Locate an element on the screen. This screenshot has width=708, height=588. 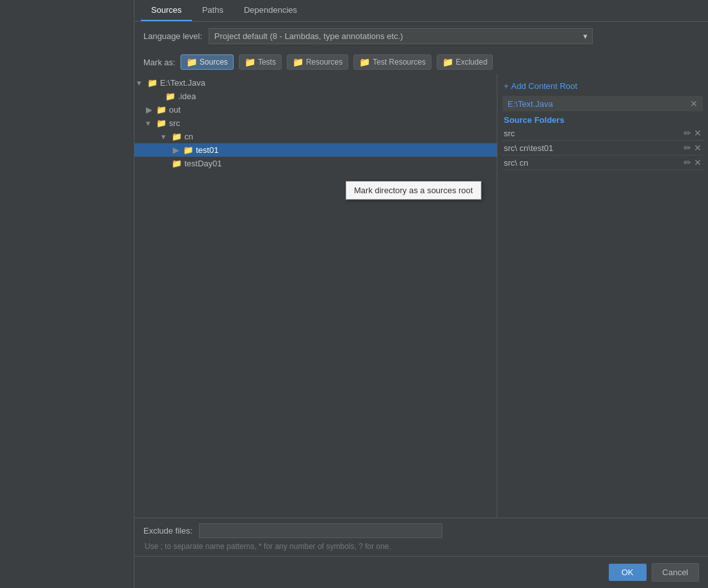
edit-cn-test01-icon: ✏ is located at coordinates (688, 148).